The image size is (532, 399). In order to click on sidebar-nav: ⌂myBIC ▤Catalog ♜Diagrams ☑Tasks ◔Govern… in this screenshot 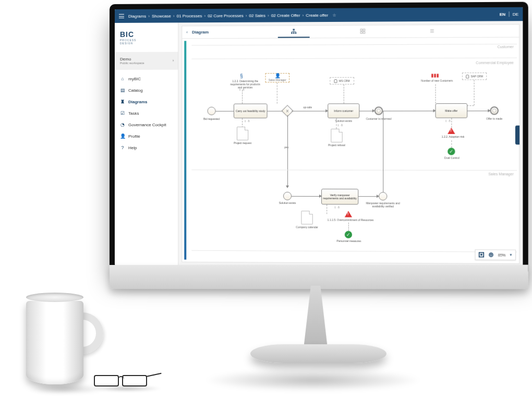, I will do `click(146, 113)`.